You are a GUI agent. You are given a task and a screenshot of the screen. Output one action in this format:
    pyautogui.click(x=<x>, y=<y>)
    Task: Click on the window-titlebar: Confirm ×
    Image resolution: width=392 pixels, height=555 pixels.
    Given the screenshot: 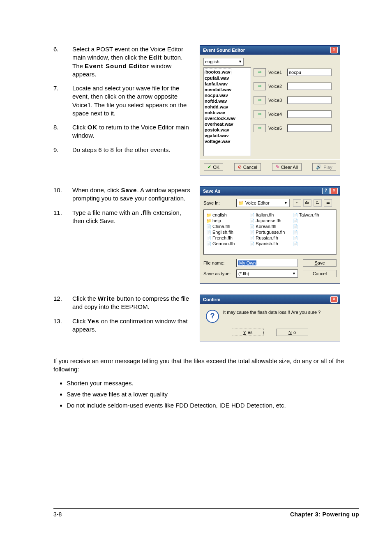 What is the action you would take?
    pyautogui.click(x=270, y=299)
    